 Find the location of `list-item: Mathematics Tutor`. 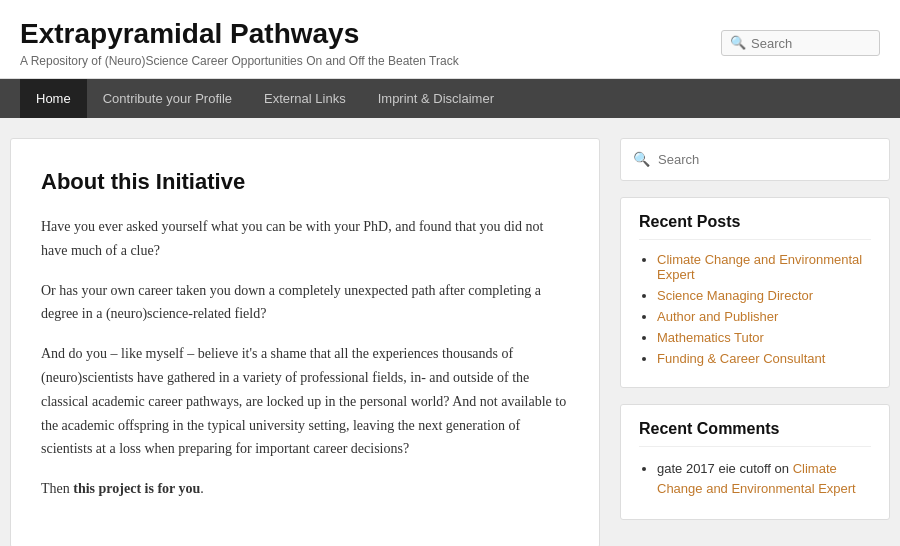

list-item: Mathematics Tutor is located at coordinates (764, 338).